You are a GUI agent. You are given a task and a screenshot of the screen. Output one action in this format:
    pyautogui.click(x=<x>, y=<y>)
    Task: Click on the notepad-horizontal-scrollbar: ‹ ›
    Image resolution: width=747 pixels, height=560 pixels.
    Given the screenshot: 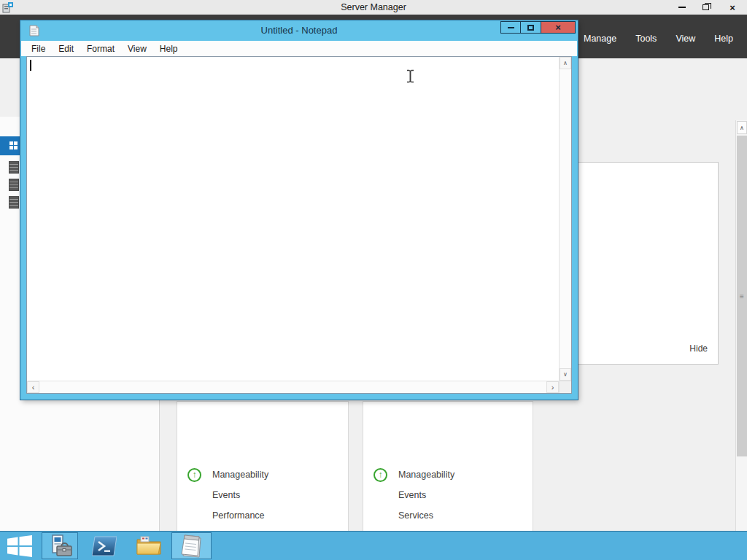 What is the action you would take?
    pyautogui.click(x=293, y=386)
    